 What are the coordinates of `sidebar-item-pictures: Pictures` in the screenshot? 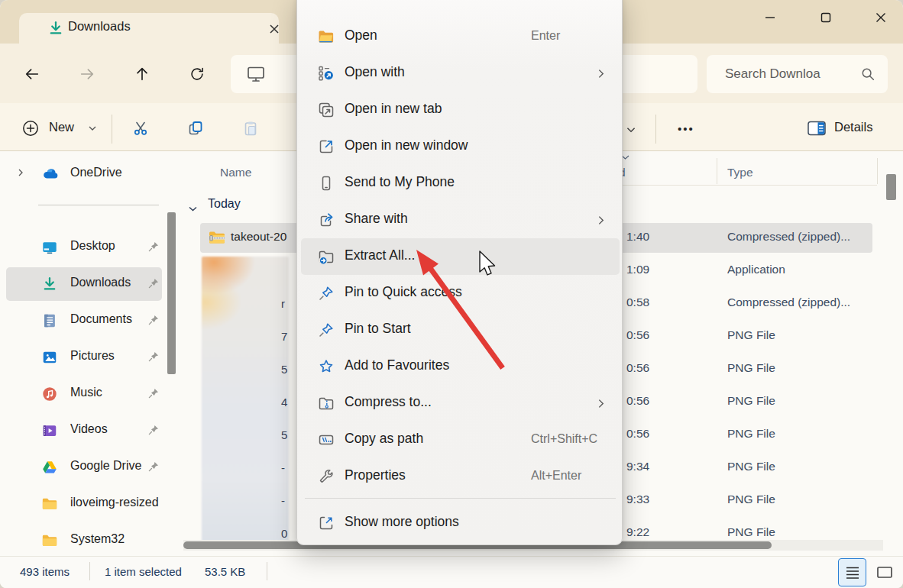 It's located at (83, 357).